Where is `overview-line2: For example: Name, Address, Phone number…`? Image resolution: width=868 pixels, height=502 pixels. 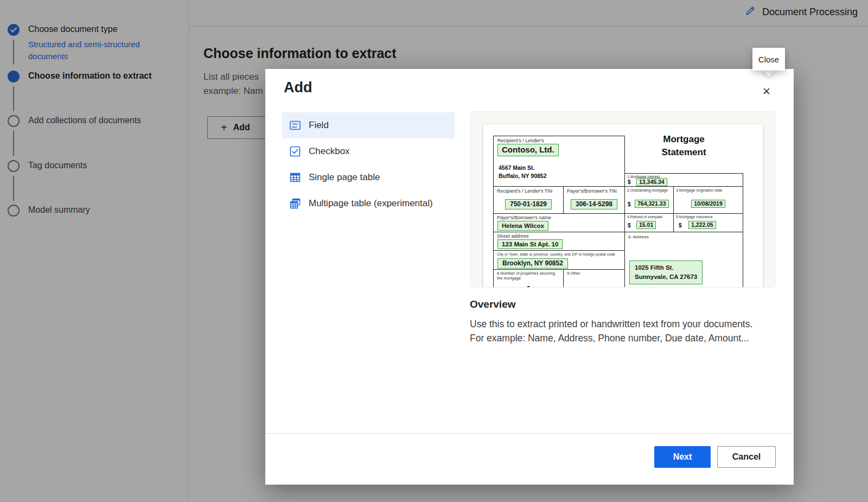
overview-line2: For example: Name, Address, Phone number… is located at coordinates (610, 339).